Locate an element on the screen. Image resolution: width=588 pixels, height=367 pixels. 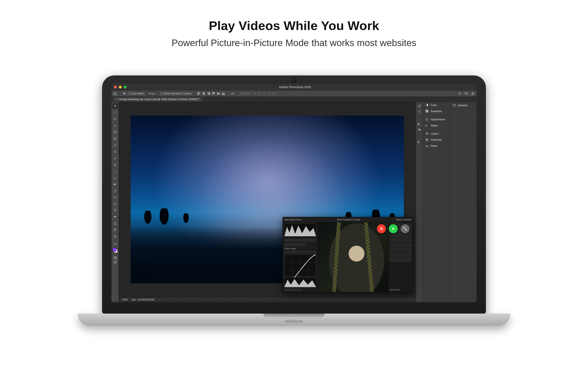
pip-play-button is located at coordinates (393, 229).